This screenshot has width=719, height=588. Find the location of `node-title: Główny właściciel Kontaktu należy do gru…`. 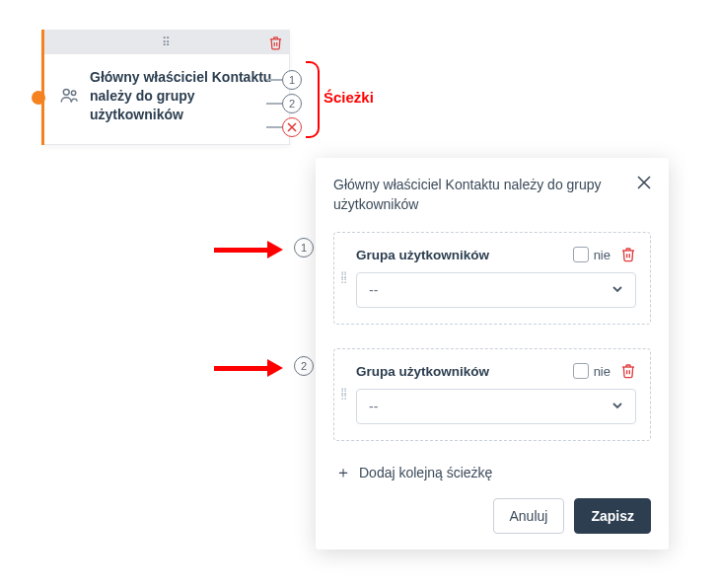

node-title: Główny właściciel Kontaktu należy do gru… is located at coordinates (182, 97).